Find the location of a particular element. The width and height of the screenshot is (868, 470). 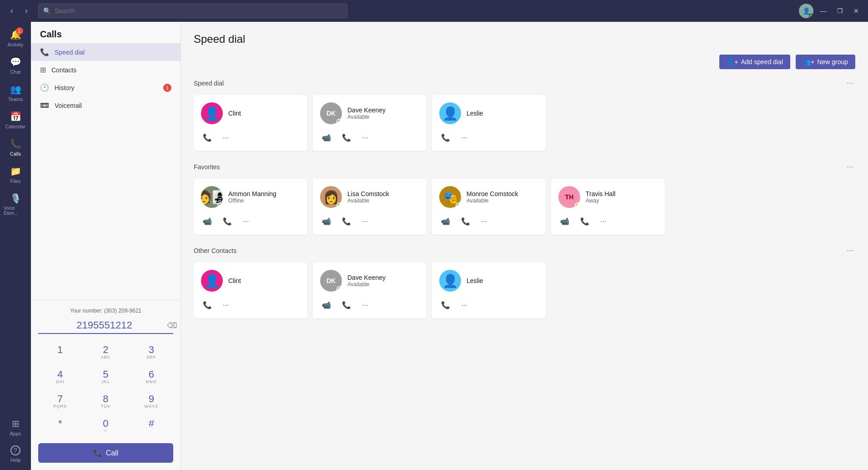

calls-icon: 📞 is located at coordinates (15, 144).